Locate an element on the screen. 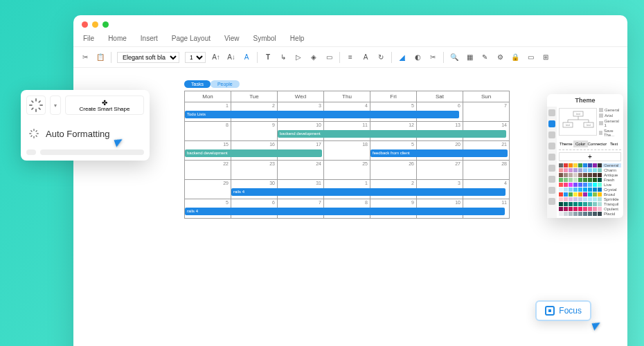 The image size is (644, 346). theme-tab-text: Text is located at coordinates (614, 144).